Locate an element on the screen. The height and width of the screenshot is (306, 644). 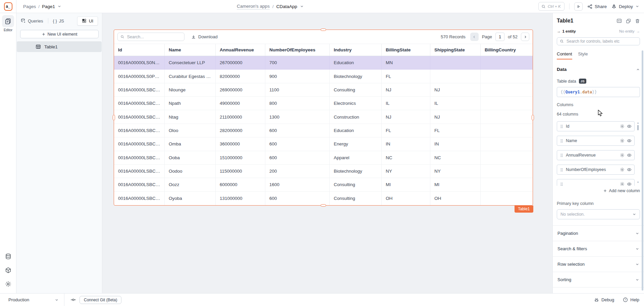
table-search-input is located at coordinates (154, 37).